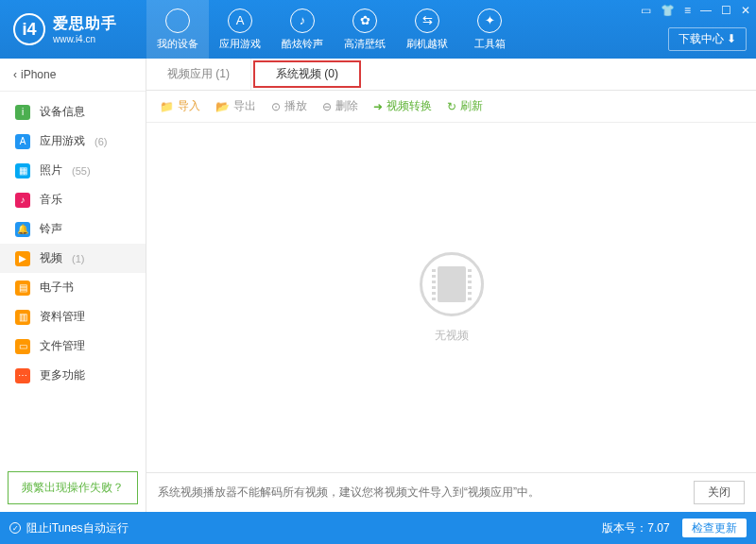 The width and height of the screenshot is (756, 544). What do you see at coordinates (73, 229) in the screenshot?
I see `sidebar-item-铃声: 🔔铃声` at bounding box center [73, 229].